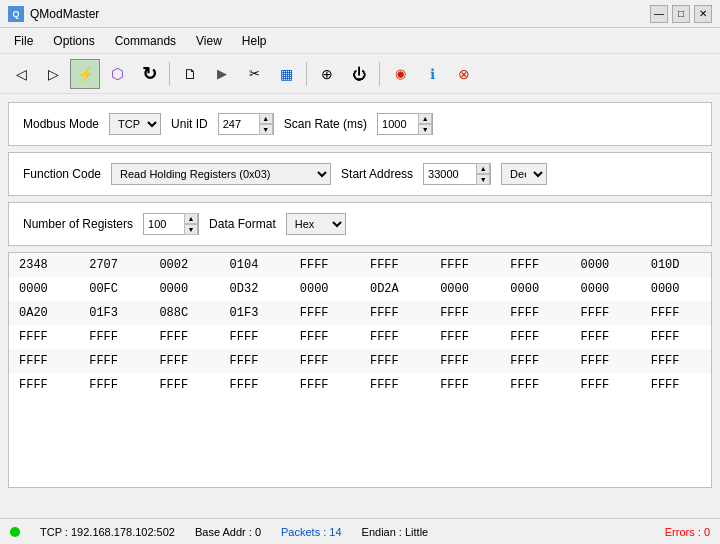  What do you see at coordinates (335, 532) in the screenshot?
I see `packets-value: 14` at bounding box center [335, 532].